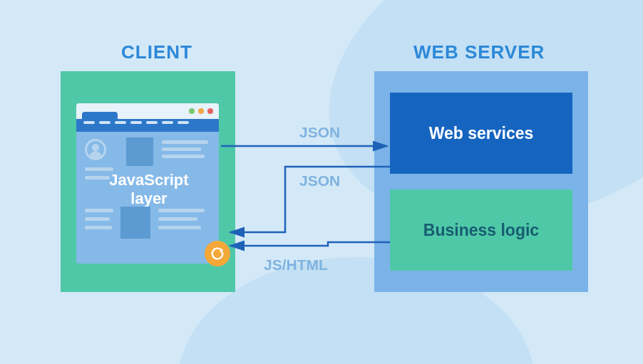 This screenshot has width=643, height=364. Describe the element at coordinates (201, 111) in the screenshot. I see `window-dot-orange` at that location.